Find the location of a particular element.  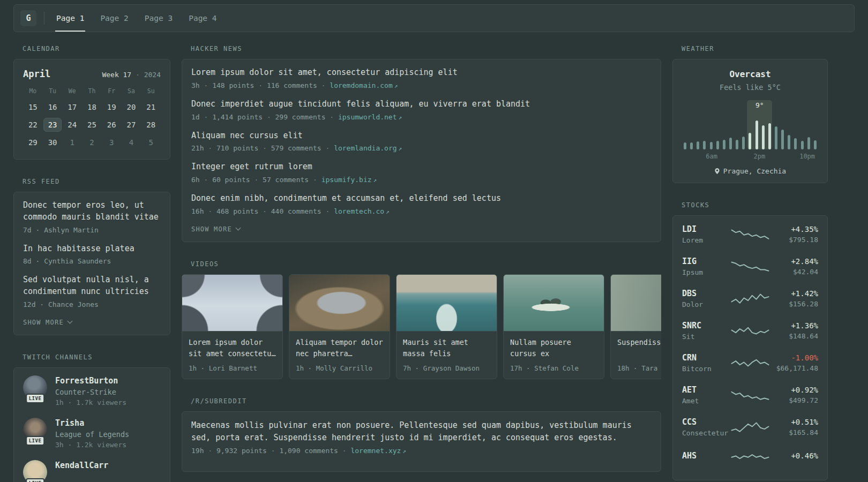

weather-location: Prague, Czechia is located at coordinates (754, 171).